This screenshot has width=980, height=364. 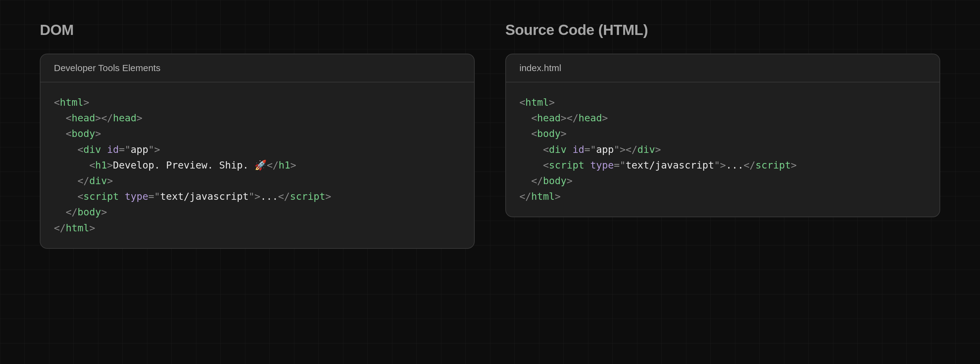 I want to click on dom-panel-title: Developer Tools Elements, so click(x=257, y=68).